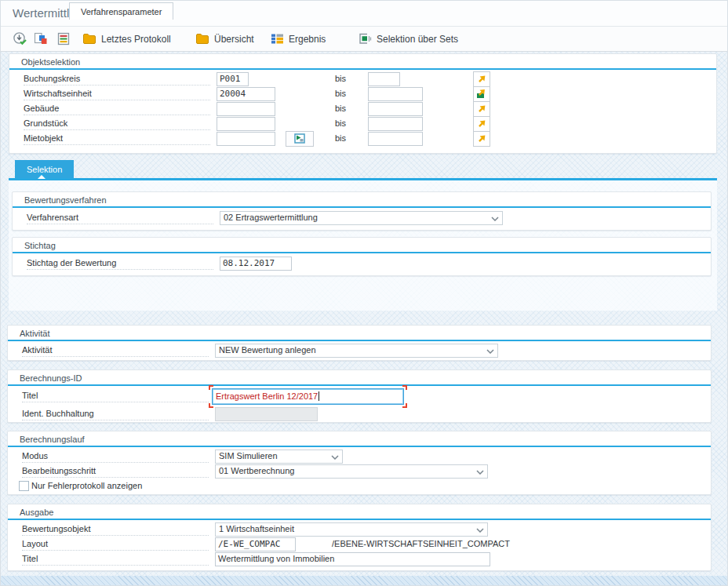 Image resolution: width=728 pixels, height=586 pixels. Describe the element at coordinates (359, 457) in the screenshot. I see `modus-row: Modus SIM Simulieren` at that location.